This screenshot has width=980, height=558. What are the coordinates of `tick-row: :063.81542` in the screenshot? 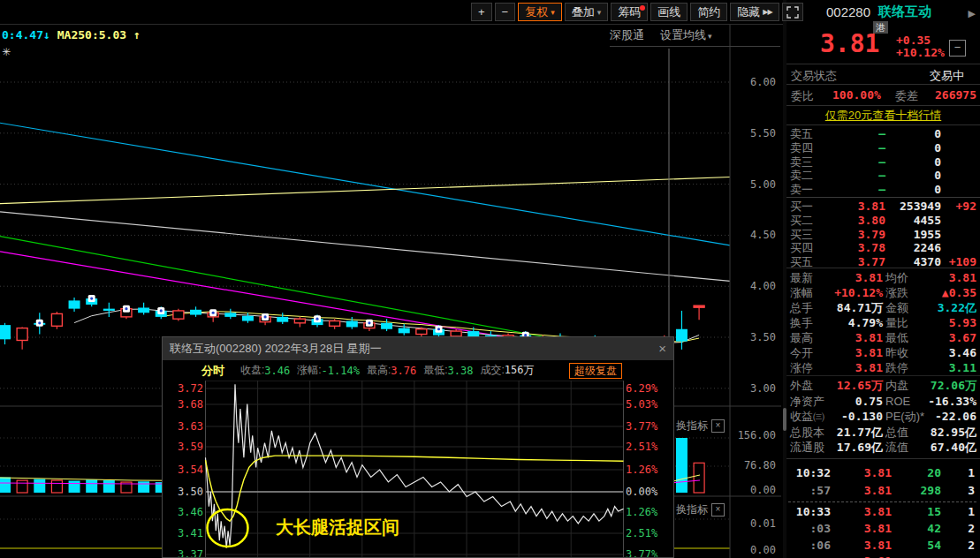 It's located at (884, 546).